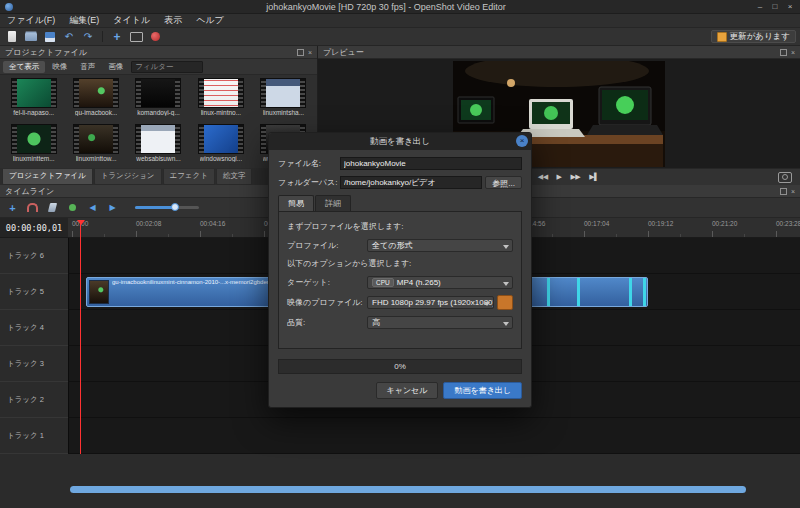 This screenshot has height=508, width=800. What do you see at coordinates (408, 490) in the screenshot?
I see `horizontal-scrollbar` at bounding box center [408, 490].